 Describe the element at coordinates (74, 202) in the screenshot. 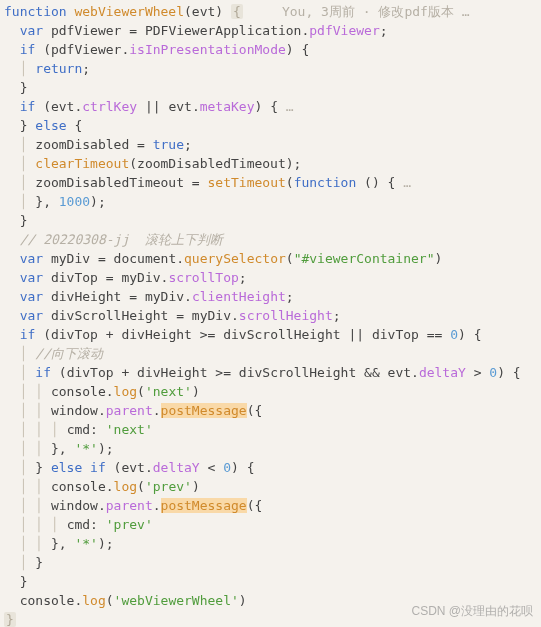

I see `num-1000: 1000` at that location.